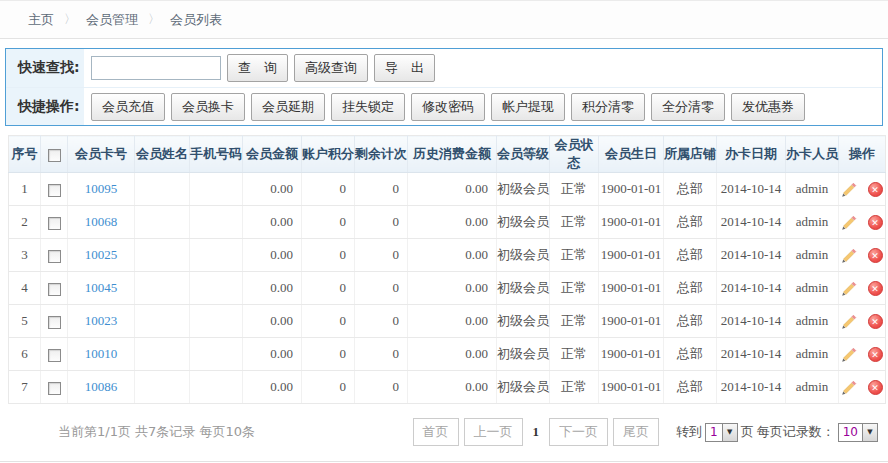 The width and height of the screenshot is (888, 463). Describe the element at coordinates (689, 432) in the screenshot. I see `goto-label: 转到` at that location.